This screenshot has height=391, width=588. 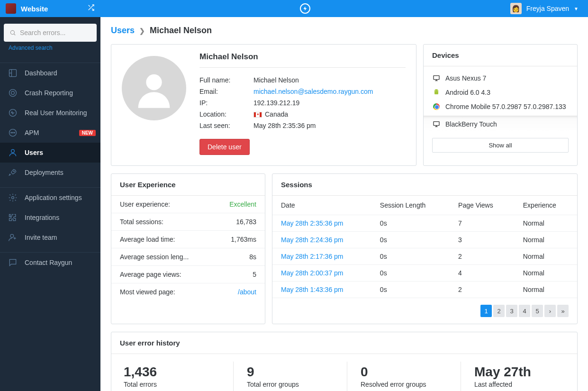 What do you see at coordinates (518, 376) in the screenshot?
I see `stat-block: May 27thLast affected` at bounding box center [518, 376].